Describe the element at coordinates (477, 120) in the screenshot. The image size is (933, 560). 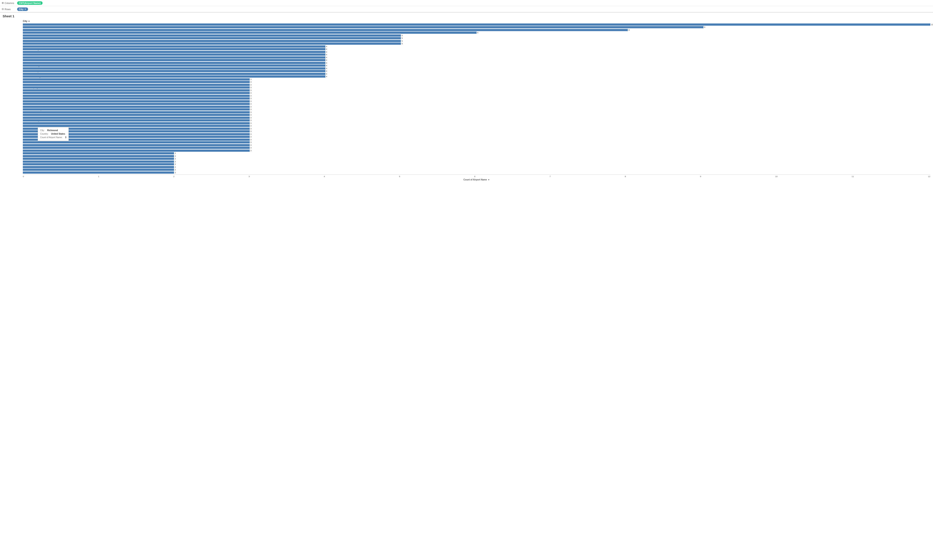
I see `bar-row: Lyon3` at that location.